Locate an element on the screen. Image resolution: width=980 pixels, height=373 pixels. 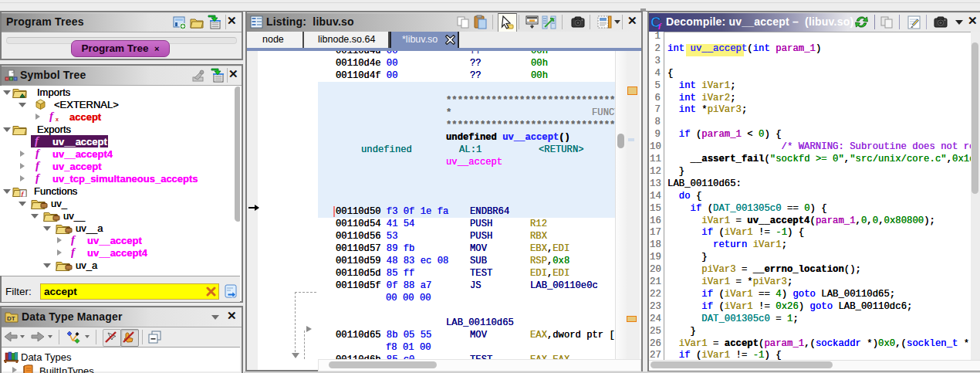
svg-text: x is located at coordinates (57, 119).